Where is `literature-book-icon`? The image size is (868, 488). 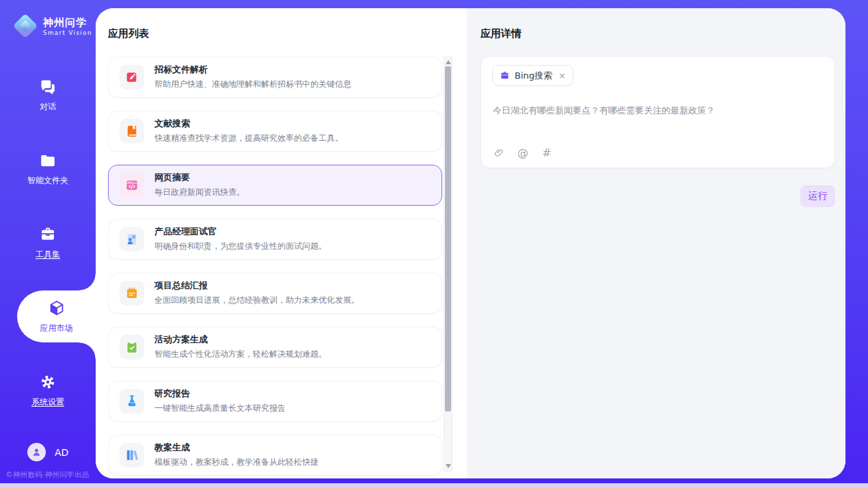
literature-book-icon is located at coordinates (132, 131).